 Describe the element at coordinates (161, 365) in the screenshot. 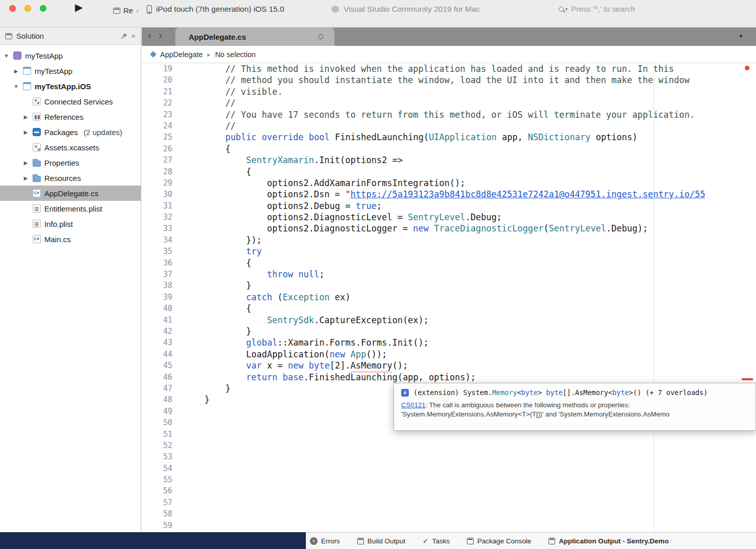

I see `line-number: 45` at that location.